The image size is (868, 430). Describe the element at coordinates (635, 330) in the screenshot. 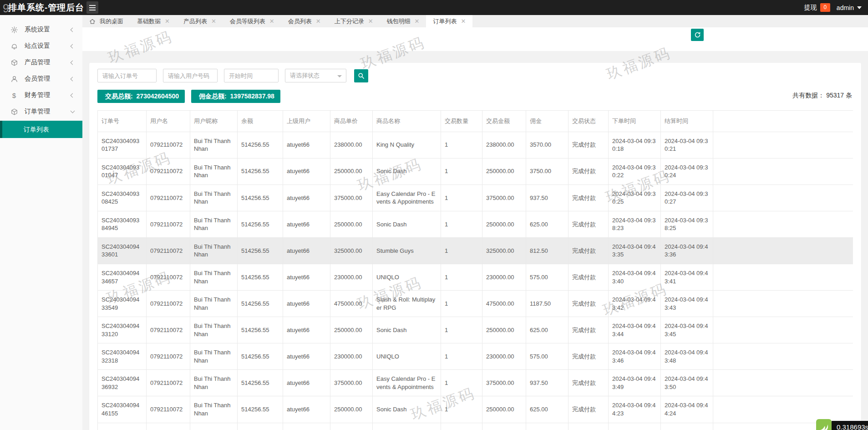

I see `table-cell: 2024-03-04 09:43:44` at that location.